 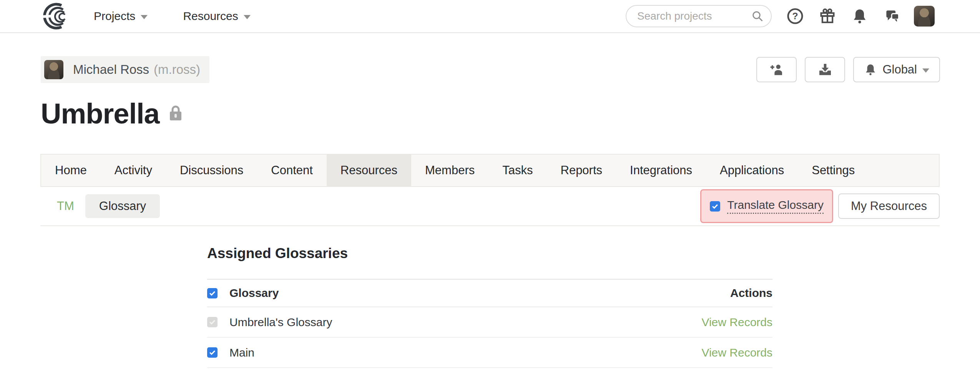 I want to click on messages-button, so click(x=892, y=16).